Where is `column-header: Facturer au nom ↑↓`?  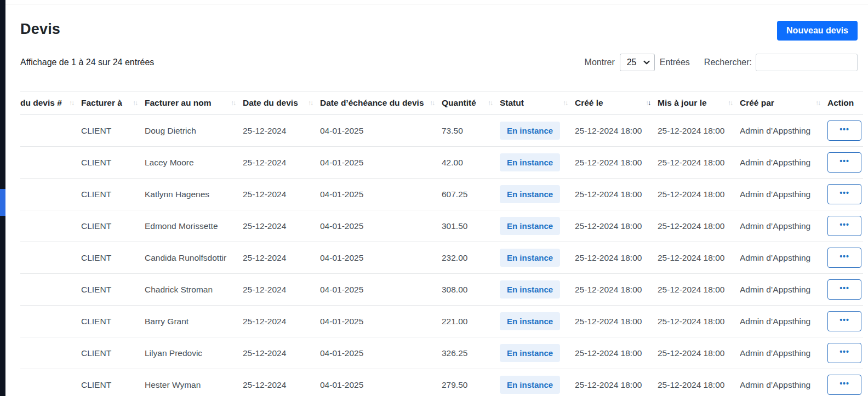
column-header: Facturer au nom ↑↓ is located at coordinates (194, 103).